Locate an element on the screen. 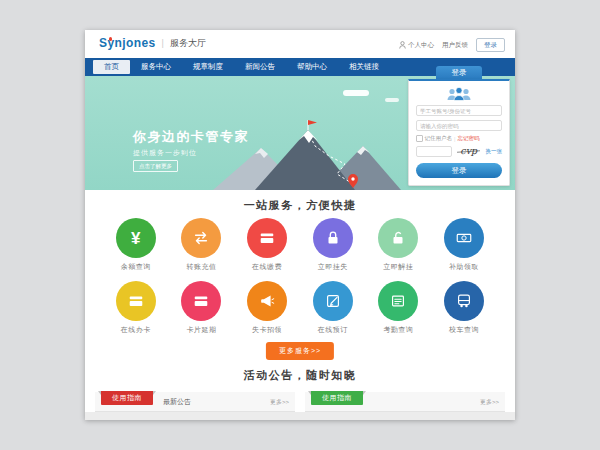 This screenshot has width=600, height=450. megaphone-icon is located at coordinates (267, 301).